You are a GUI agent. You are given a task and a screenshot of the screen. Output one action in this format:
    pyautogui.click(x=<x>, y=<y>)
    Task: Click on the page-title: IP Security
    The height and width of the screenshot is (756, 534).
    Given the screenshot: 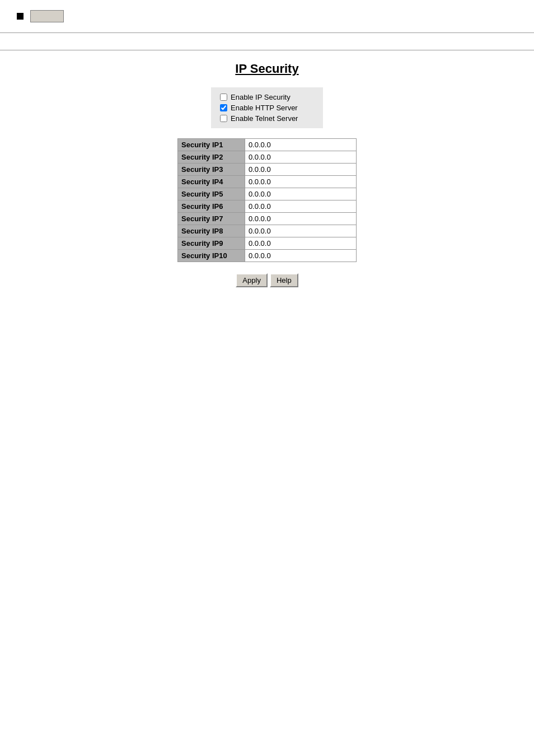 What is the action you would take?
    pyautogui.click(x=266, y=69)
    